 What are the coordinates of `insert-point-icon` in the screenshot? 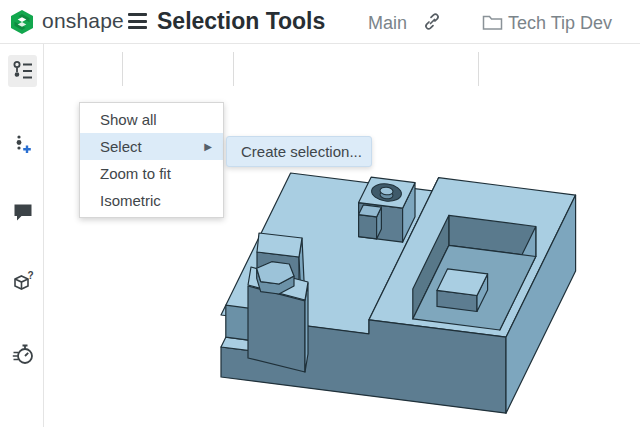 It's located at (22, 145).